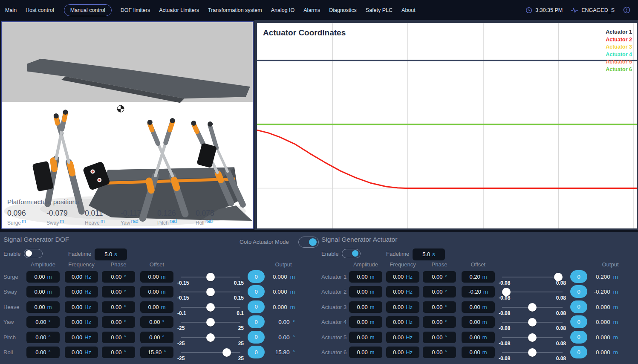 This screenshot has height=364, width=638. Describe the element at coordinates (235, 10) in the screenshot. I see `nav-item-transformation-system: Transformation system` at that location.